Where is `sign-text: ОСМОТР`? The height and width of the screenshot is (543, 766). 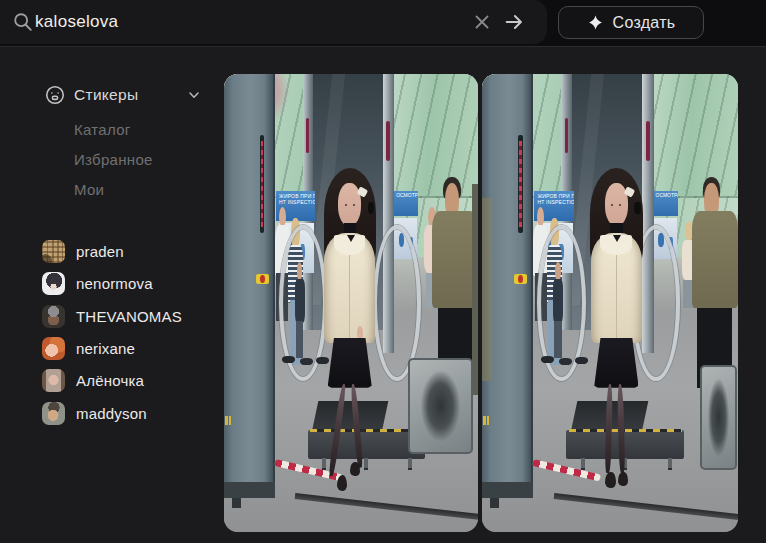 sign-text: ОСМОТР is located at coordinates (407, 195).